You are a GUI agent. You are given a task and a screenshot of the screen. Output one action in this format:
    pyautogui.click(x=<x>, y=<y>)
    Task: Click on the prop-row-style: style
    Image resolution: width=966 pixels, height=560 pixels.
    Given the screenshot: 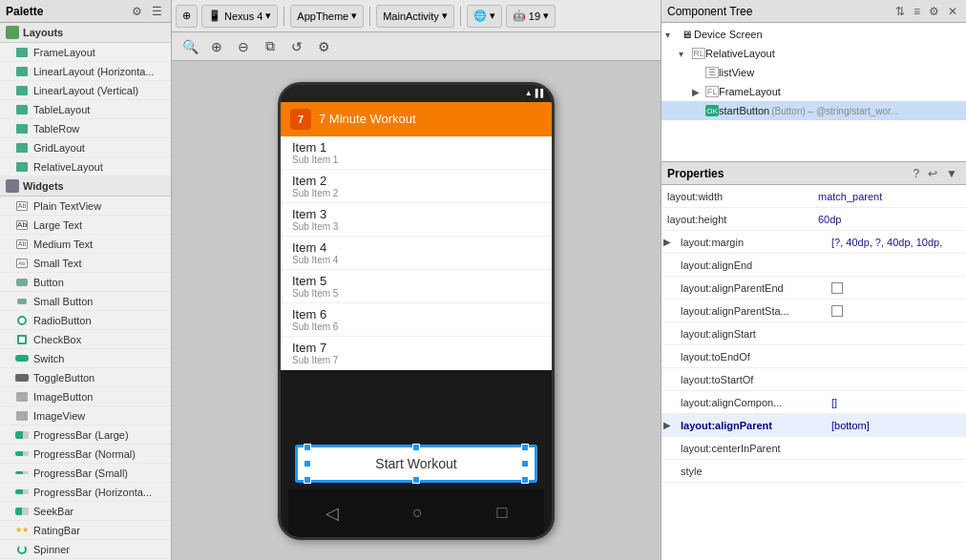 What is the action you would take?
    pyautogui.click(x=813, y=471)
    